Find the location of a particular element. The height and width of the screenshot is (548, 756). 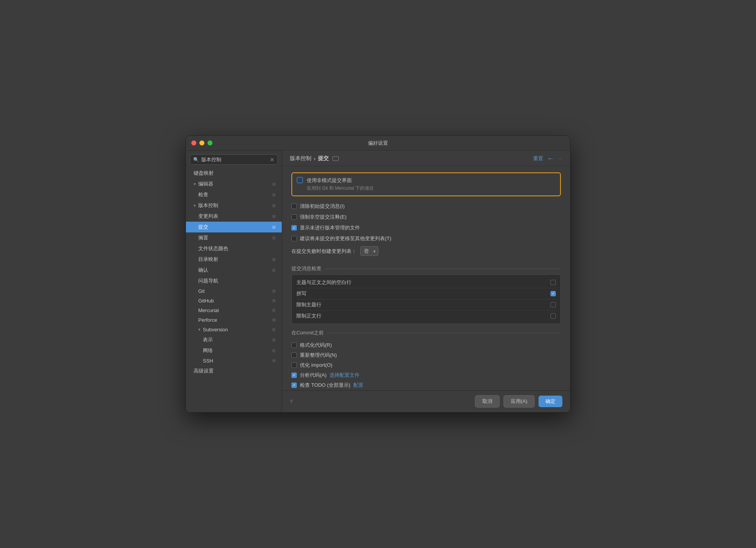

format-code-label: 格式化代码(R) is located at coordinates (316, 345).